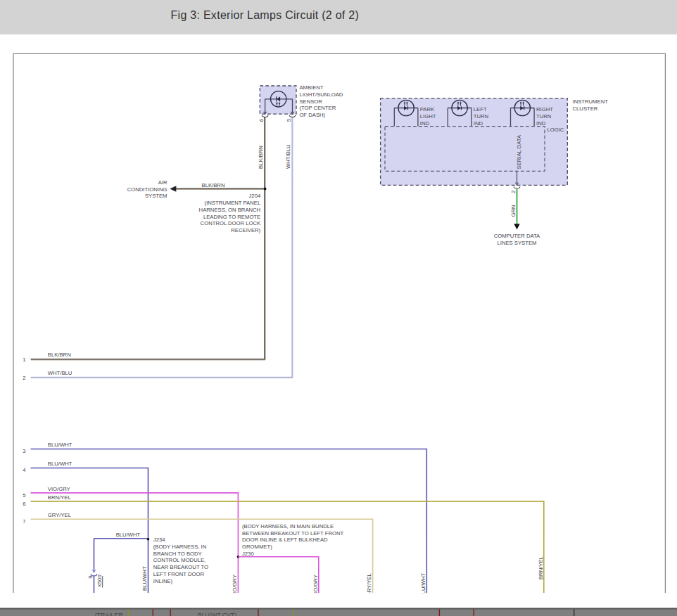 The width and height of the screenshot is (677, 616). I want to click on svg-text: GRY/YEL, so click(60, 515).